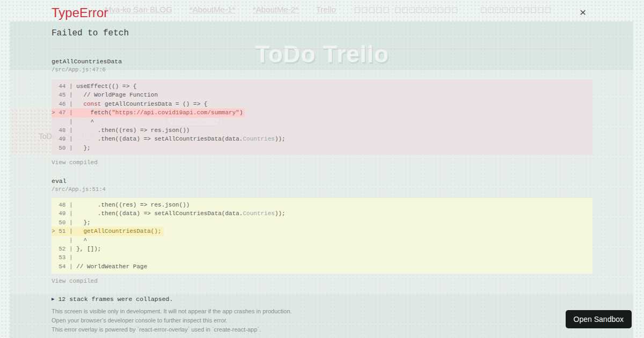 This screenshot has width=644, height=338. I want to click on stack-frame-function-1: getAllCountriesData, so click(87, 61).